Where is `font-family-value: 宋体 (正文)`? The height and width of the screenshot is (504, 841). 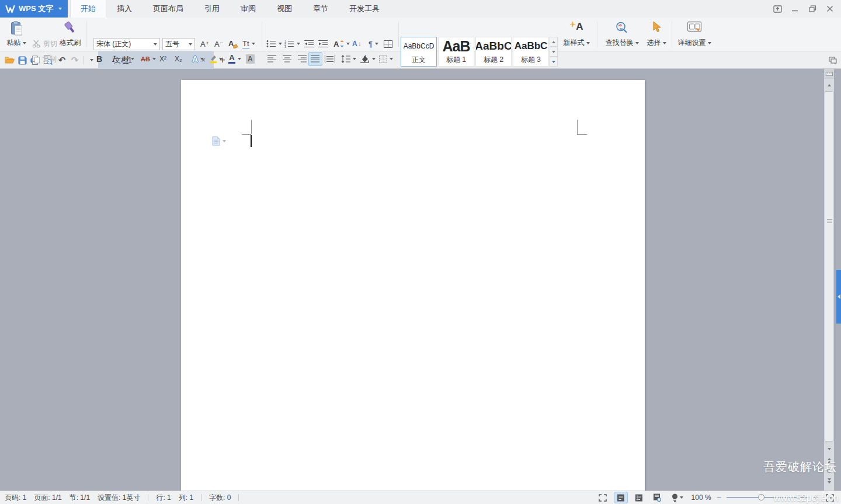 font-family-value: 宋体 (正文) is located at coordinates (113, 44).